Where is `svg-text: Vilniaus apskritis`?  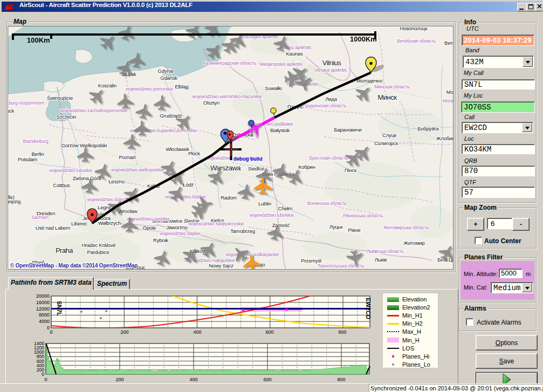
svg-text: Vilniaus apskritis is located at coordinates (331, 70).